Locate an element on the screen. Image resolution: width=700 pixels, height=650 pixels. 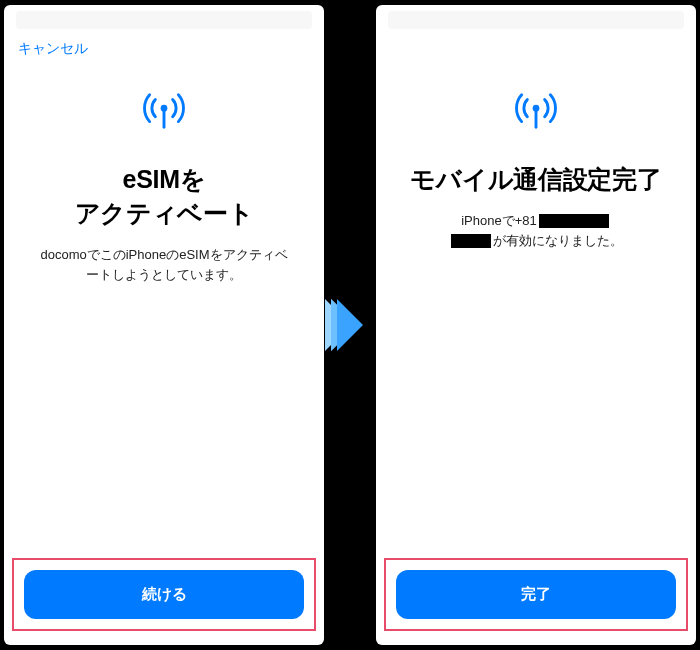
button-highlight-box: 続ける is located at coordinates (164, 594).